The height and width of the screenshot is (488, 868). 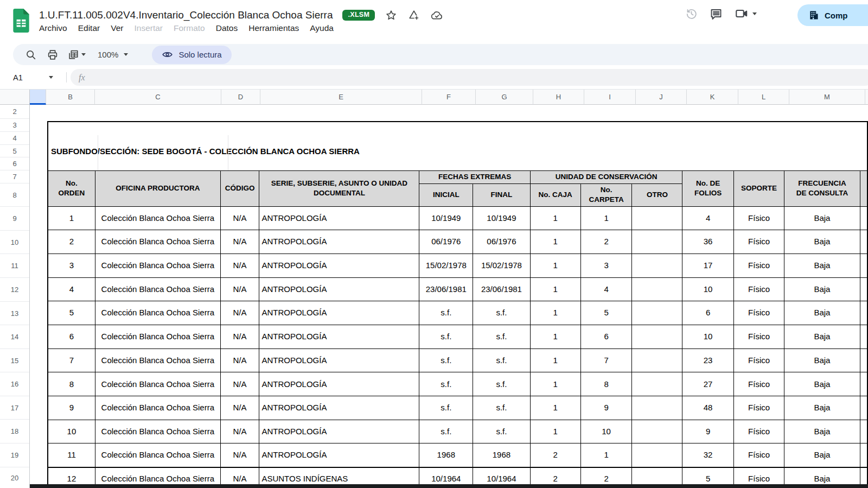 What do you see at coordinates (240, 188) in the screenshot?
I see `header-cell: CÓDIGO` at bounding box center [240, 188].